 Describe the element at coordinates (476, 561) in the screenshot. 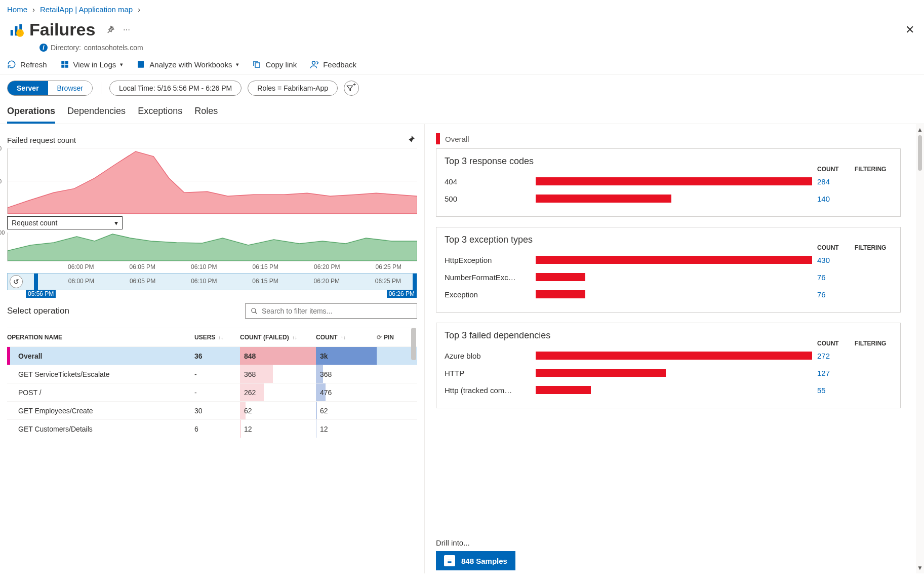

I see `drill-samples-button: ≡ 848 Samples` at that location.